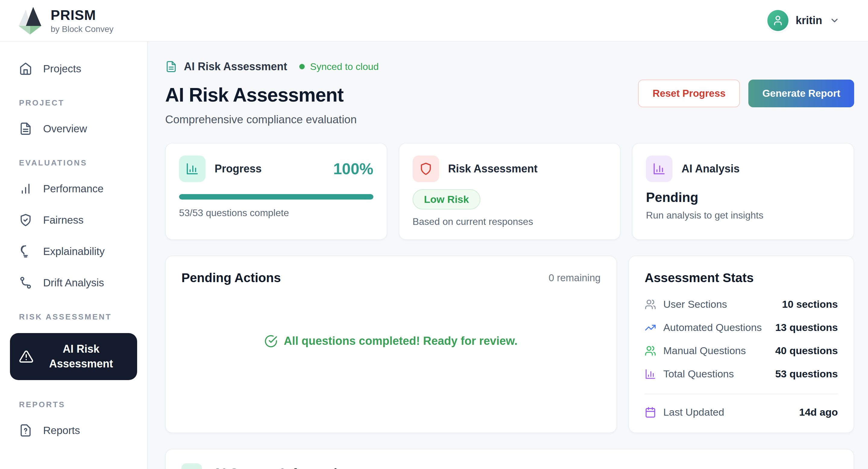 This screenshot has width=868, height=469. I want to click on section-ai-system-information: 1 AI System Information 4 / 4 completed, so click(509, 459).